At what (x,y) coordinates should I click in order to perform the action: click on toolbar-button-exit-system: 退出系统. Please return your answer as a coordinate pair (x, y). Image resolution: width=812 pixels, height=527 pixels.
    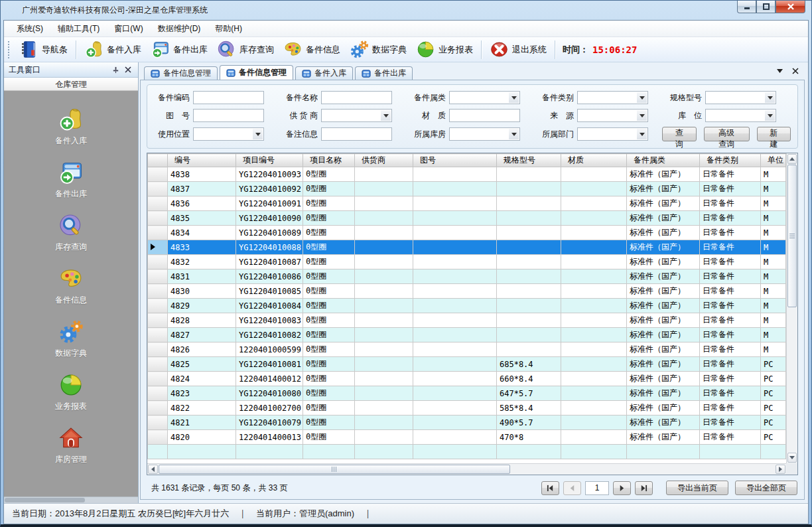
    Looking at the image, I should click on (518, 49).